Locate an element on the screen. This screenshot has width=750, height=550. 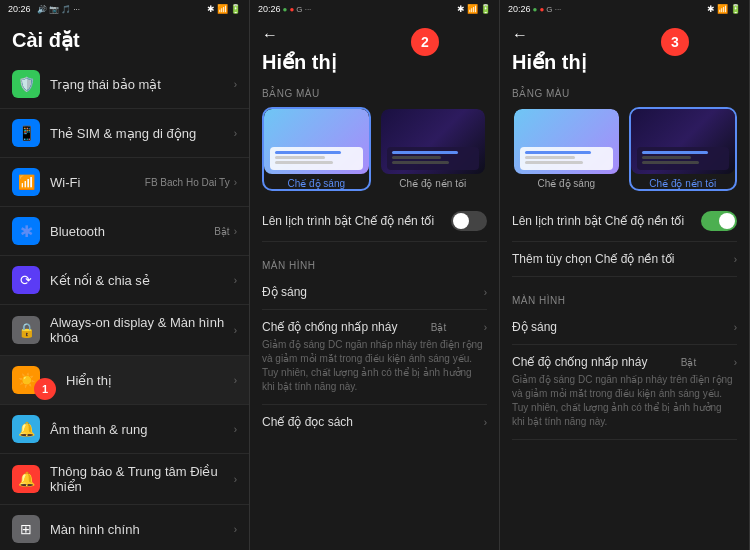
scheme-dark-2: Chế độ nền tối is located at coordinates (434, 149).